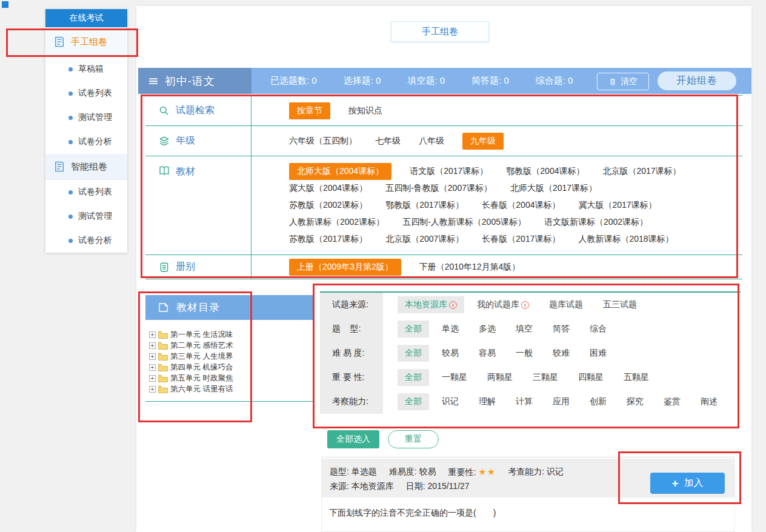  I want to click on filter-option: 北京版（2017课标）, so click(641, 171).